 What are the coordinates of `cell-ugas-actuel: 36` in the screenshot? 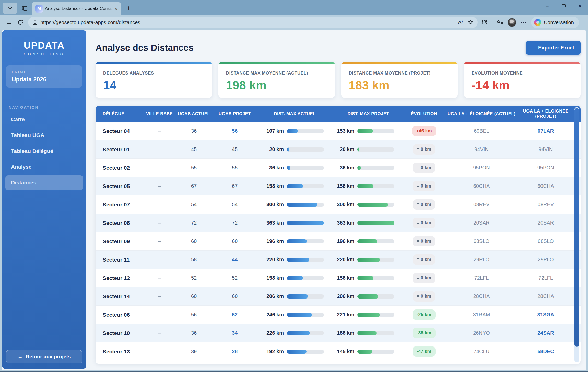 It's located at (194, 131).